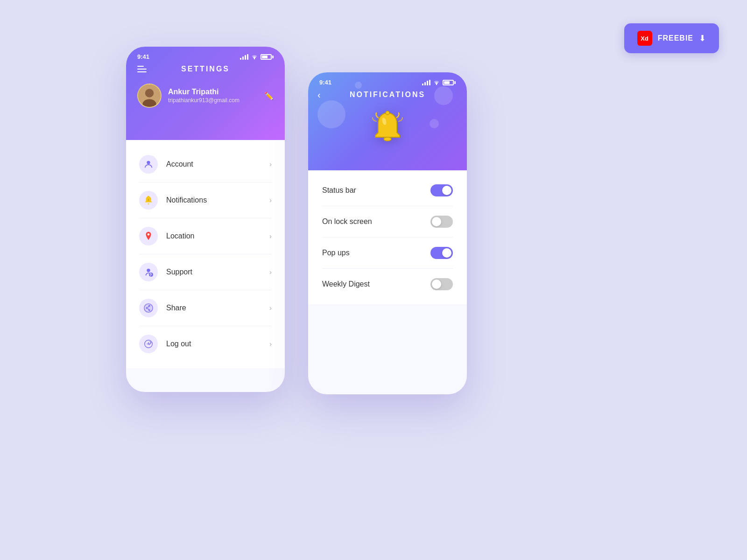 The image size is (747, 560). Describe the element at coordinates (149, 96) in the screenshot. I see `avatar` at that location.